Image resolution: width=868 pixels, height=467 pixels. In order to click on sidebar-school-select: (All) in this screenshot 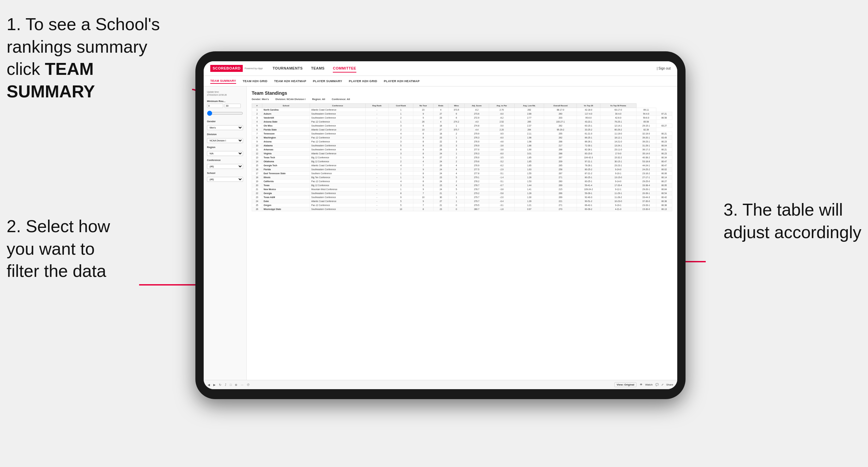, I will do `click(225, 179)`.